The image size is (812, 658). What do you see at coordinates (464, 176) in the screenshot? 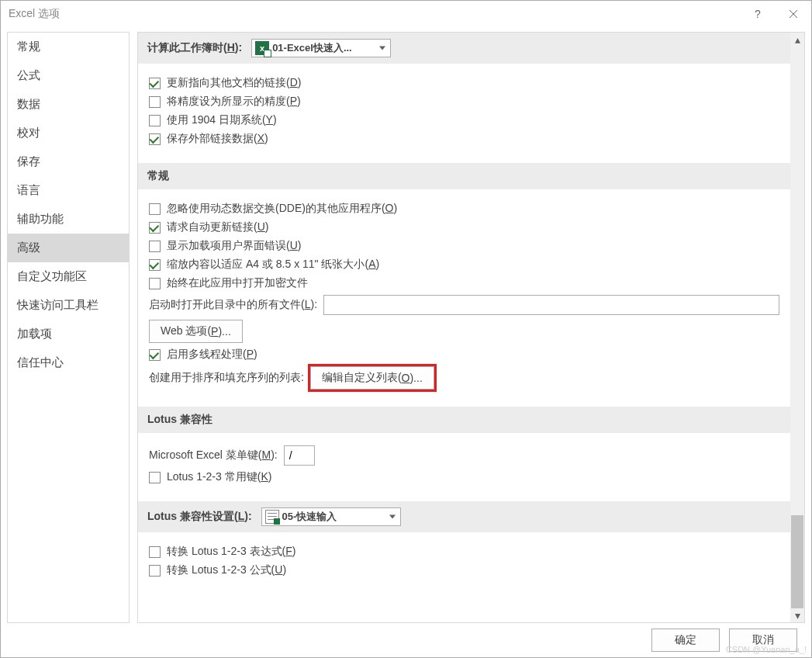
I see `section-general: 常规` at bounding box center [464, 176].